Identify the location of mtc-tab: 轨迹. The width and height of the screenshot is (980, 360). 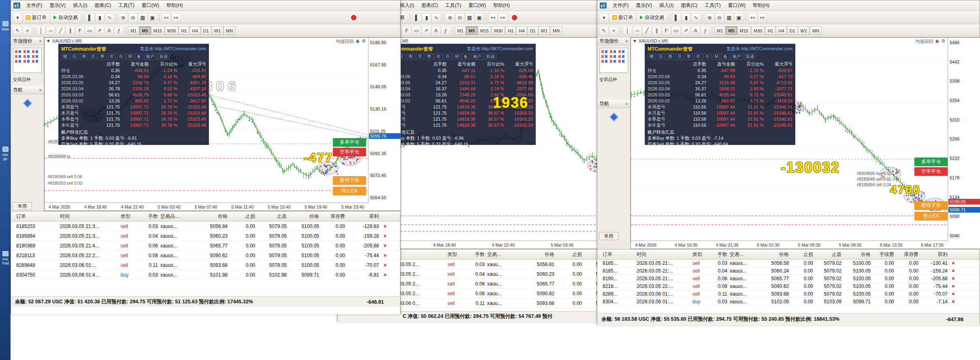
(164, 57).